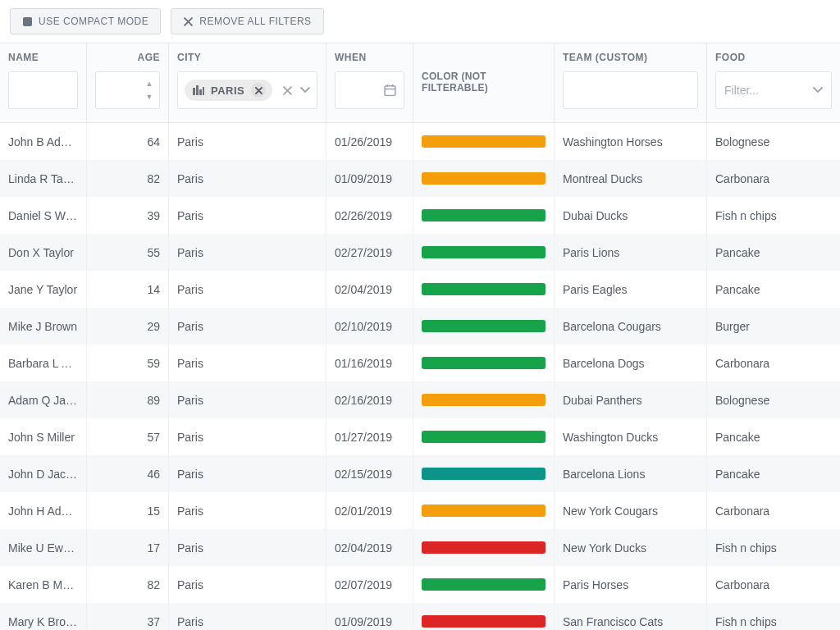 This screenshot has width=840, height=630. Describe the element at coordinates (128, 400) in the screenshot. I see `cell-text: 89` at that location.